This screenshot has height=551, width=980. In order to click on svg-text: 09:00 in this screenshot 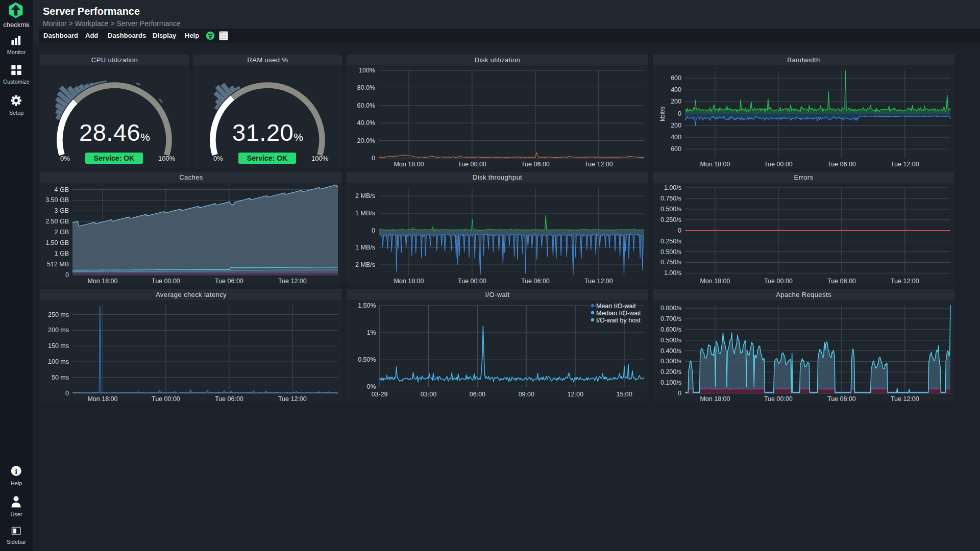, I will do `click(527, 394)`.